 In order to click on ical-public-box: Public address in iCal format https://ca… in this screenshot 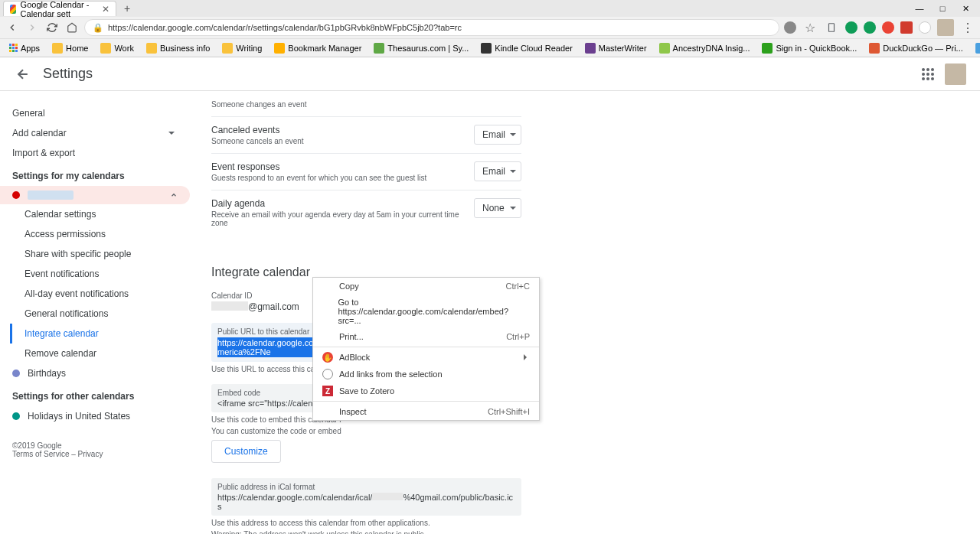, I will do `click(366, 497)`.